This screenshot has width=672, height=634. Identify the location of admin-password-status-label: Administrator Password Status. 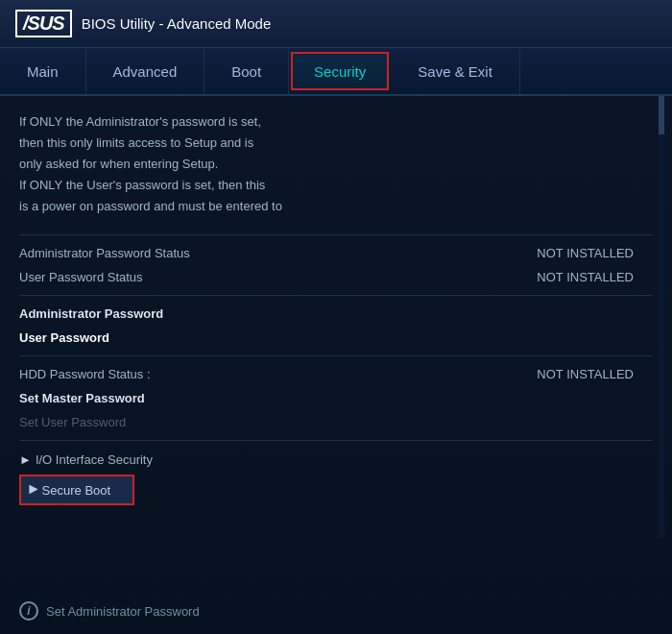
(105, 254).